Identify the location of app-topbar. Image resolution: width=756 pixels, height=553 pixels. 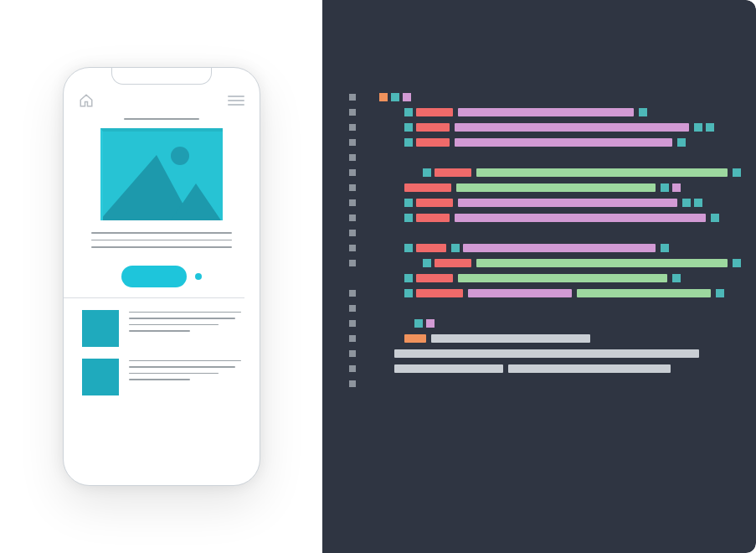
(162, 101).